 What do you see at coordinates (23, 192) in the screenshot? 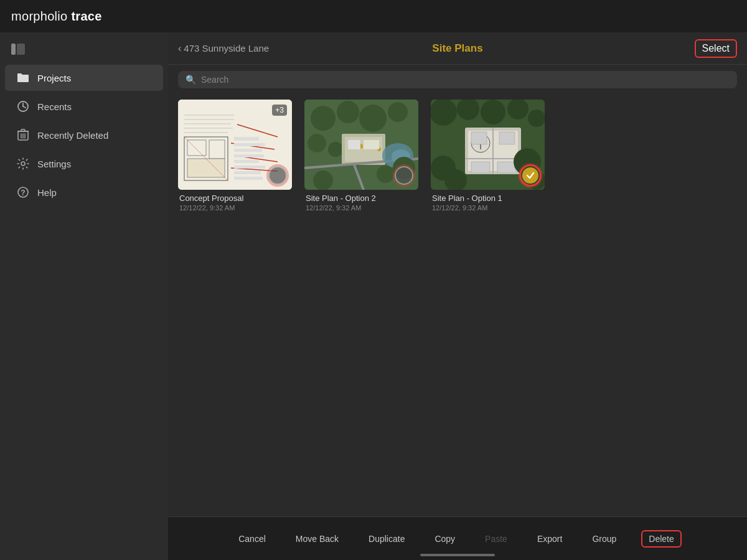
I see `help-icon: ?` at bounding box center [23, 192].